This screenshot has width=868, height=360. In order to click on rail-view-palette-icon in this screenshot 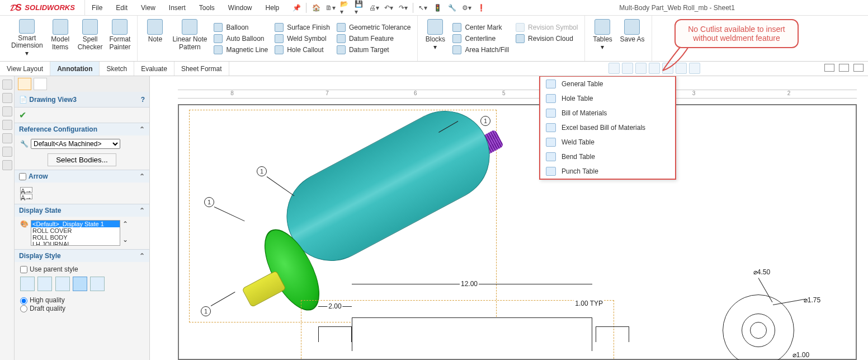, I will do `click(7, 125)`.